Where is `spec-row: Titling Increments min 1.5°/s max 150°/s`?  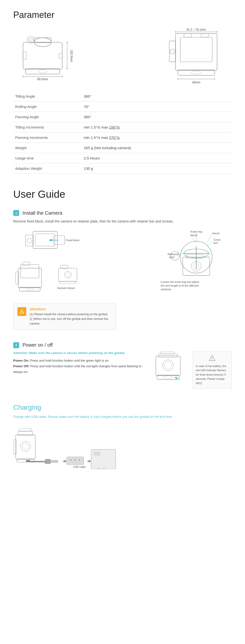 spec-row: Titling Increments min 1.5°/s max 150°/s is located at coordinates (122, 128).